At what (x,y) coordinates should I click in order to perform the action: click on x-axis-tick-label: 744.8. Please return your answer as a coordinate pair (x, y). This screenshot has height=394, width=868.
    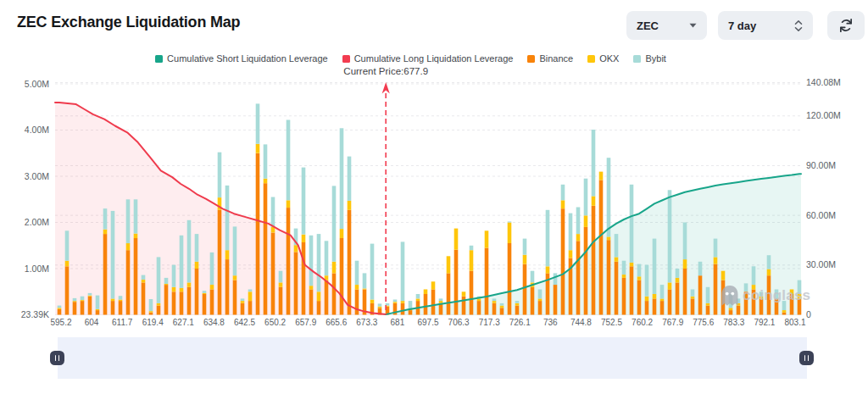
    Looking at the image, I should click on (581, 322).